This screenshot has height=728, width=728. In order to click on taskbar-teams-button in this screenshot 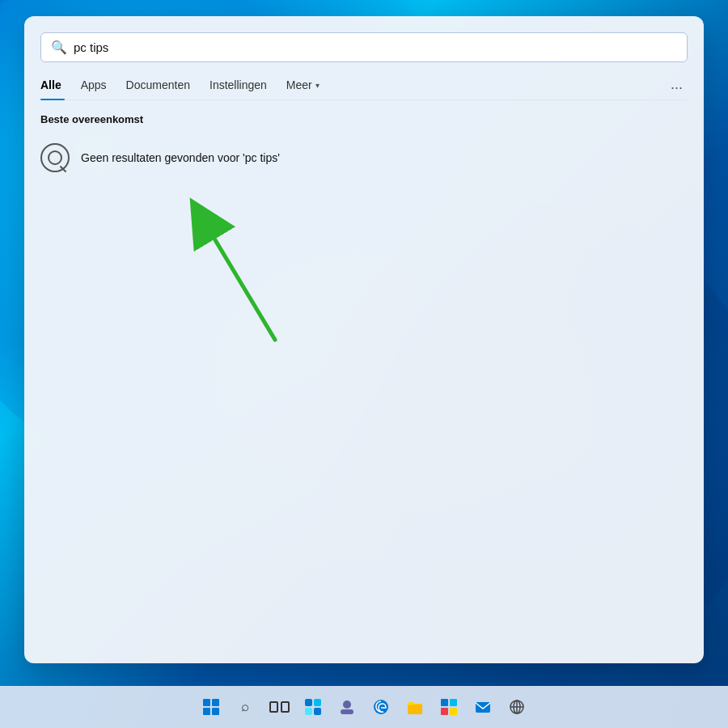, I will do `click(347, 707)`.